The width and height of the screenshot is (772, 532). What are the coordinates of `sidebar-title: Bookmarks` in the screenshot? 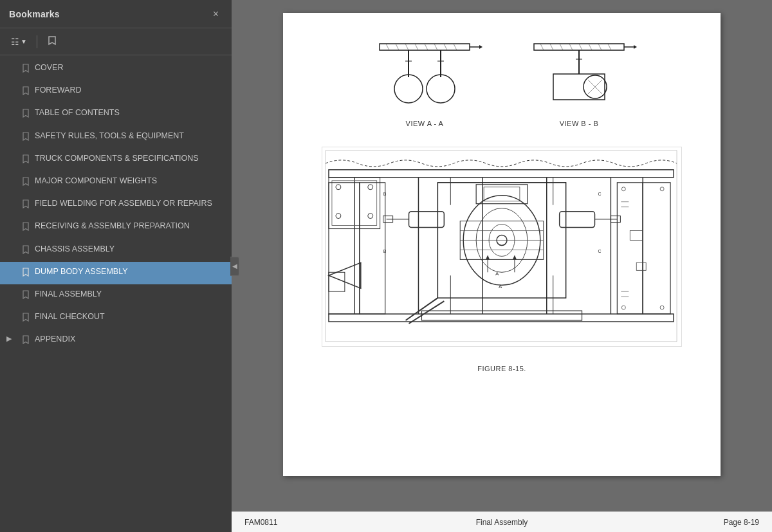 It's located at (35, 14).